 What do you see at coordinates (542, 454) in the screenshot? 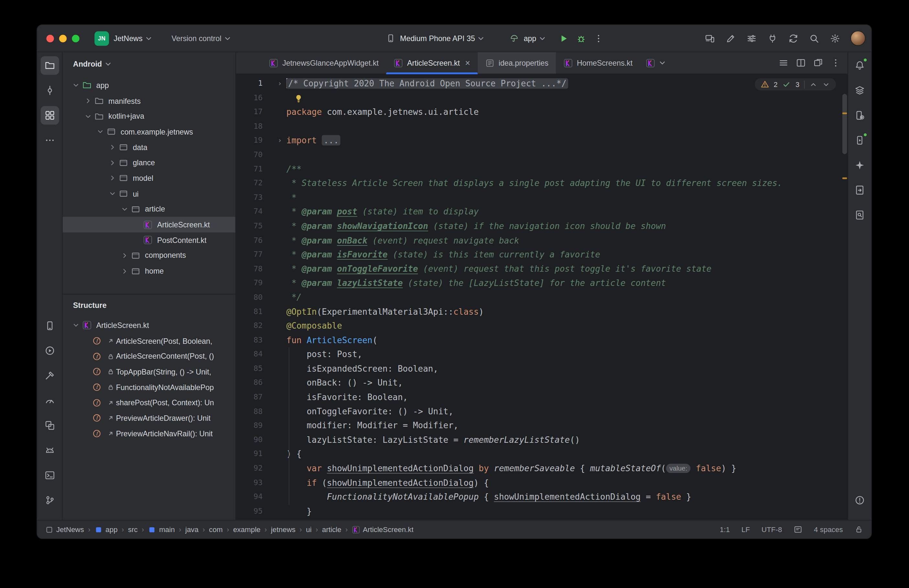
I see `code-line: 91) {` at bounding box center [542, 454].